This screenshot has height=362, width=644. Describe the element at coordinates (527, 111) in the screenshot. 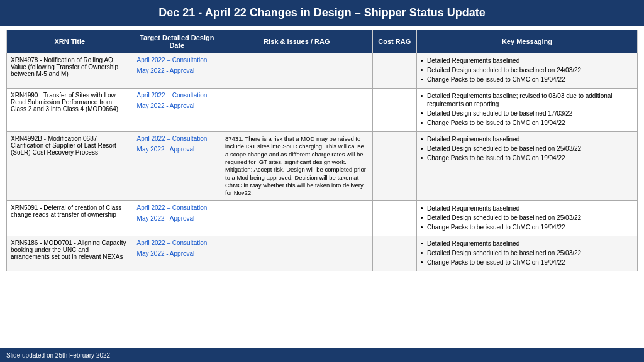

I see `cell-key-messaging: Detailed Requirements baseline; revised …` at that location.